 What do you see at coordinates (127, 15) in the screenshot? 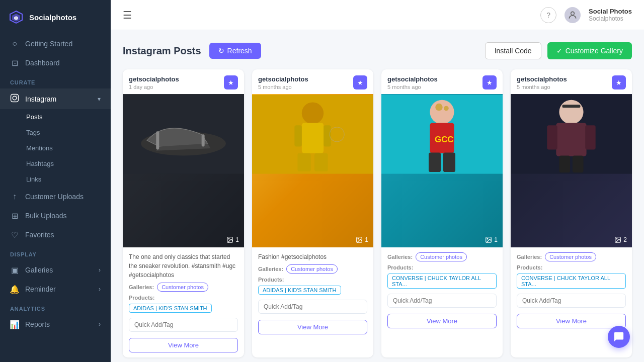
I see `hamburger-icon: ☰` at bounding box center [127, 15].